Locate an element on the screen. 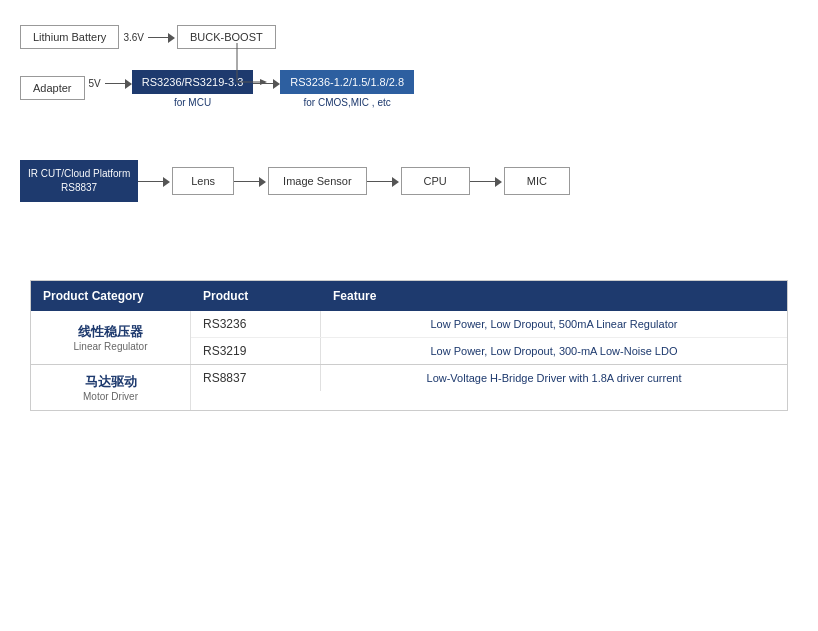  rs3236-range-box: RS3236-1.2/1.5/1.8/2.8 is located at coordinates (347, 82).